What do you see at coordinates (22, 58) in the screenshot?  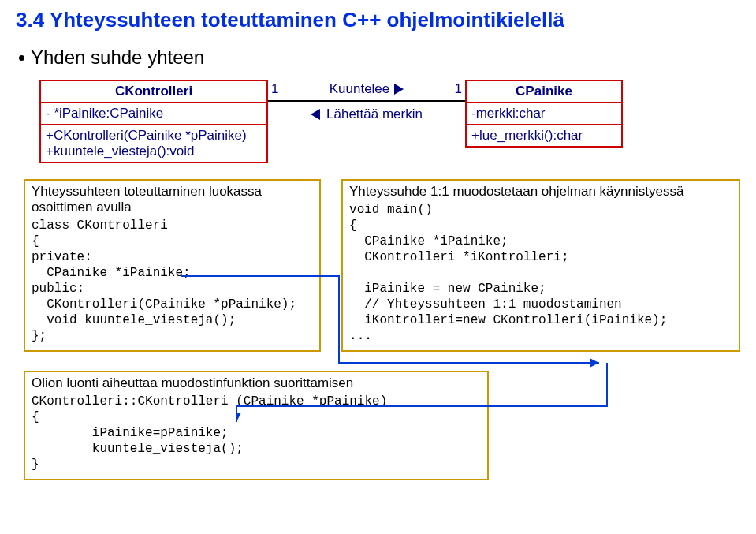 I see `bullet-icon` at bounding box center [22, 58].